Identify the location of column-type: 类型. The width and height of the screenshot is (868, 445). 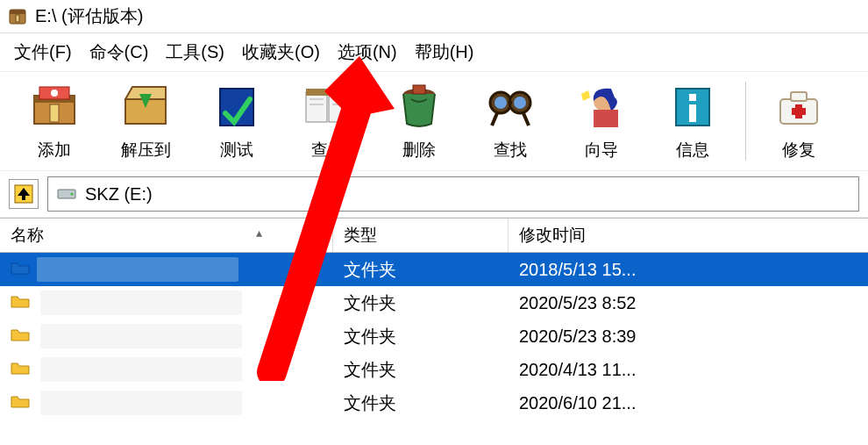
(421, 235).